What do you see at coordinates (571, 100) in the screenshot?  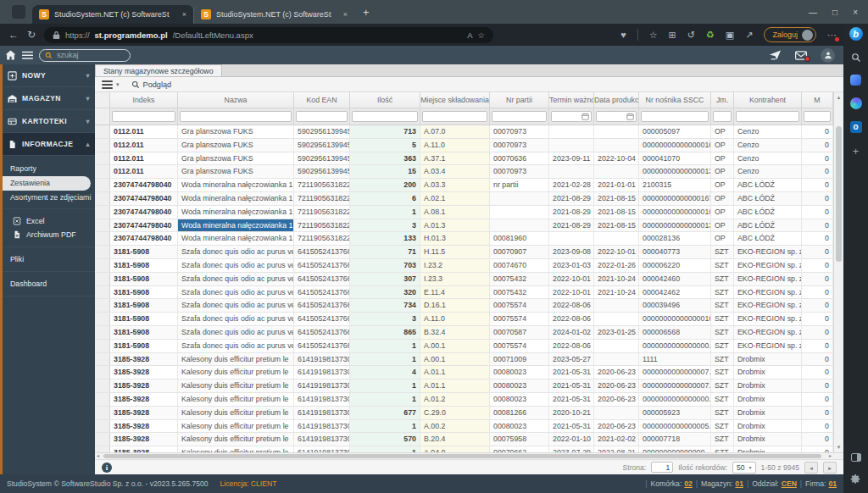 I see `column-header: Termin ważności` at bounding box center [571, 100].